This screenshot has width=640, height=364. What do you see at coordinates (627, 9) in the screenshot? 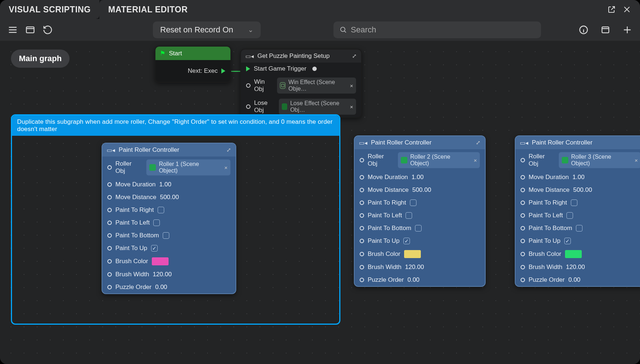
I see `close-icon` at bounding box center [627, 9].